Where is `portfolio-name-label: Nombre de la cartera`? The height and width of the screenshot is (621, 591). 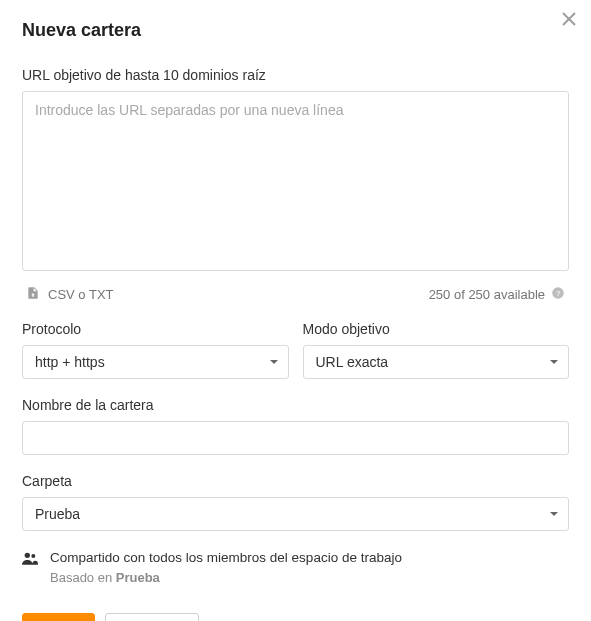
portfolio-name-label: Nombre de la cartera is located at coordinates (296, 405).